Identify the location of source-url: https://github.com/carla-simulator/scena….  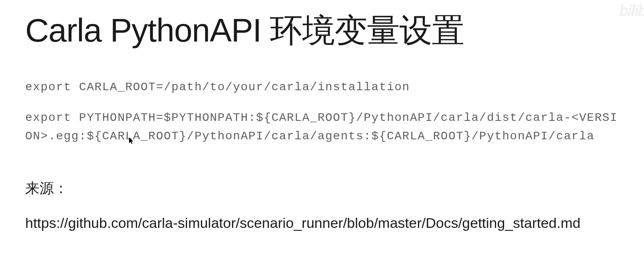
(322, 223).